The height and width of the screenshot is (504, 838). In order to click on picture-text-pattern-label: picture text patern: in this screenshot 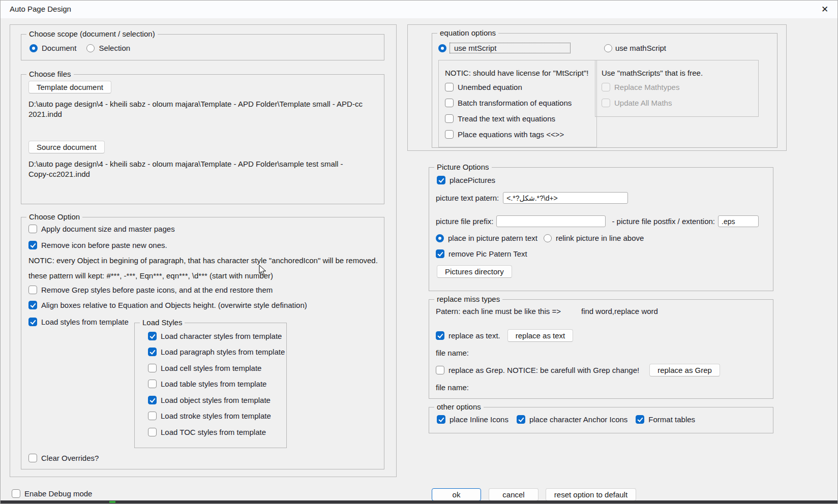, I will do `click(467, 198)`.